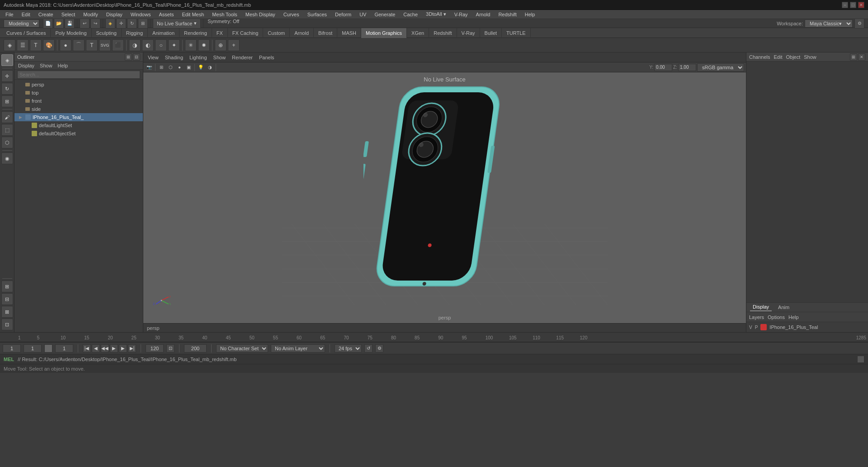  Describe the element at coordinates (760, 57) in the screenshot. I see `channels-menu: Channels` at that location.